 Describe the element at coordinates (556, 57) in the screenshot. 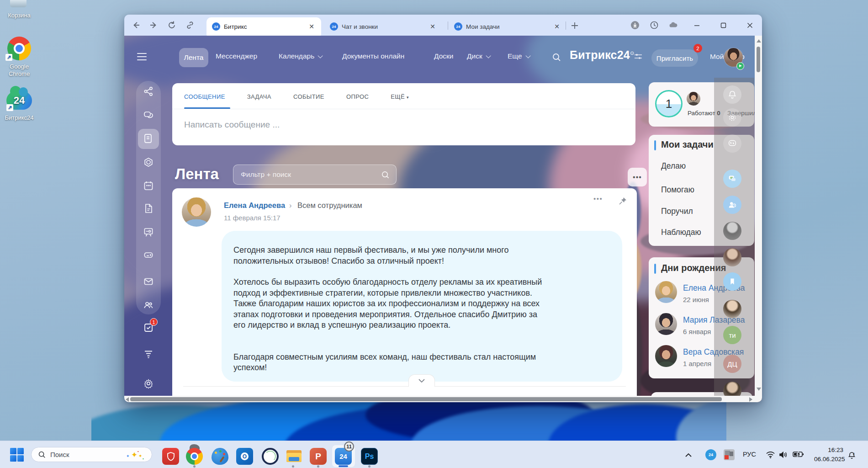

I see `search-icon` at that location.